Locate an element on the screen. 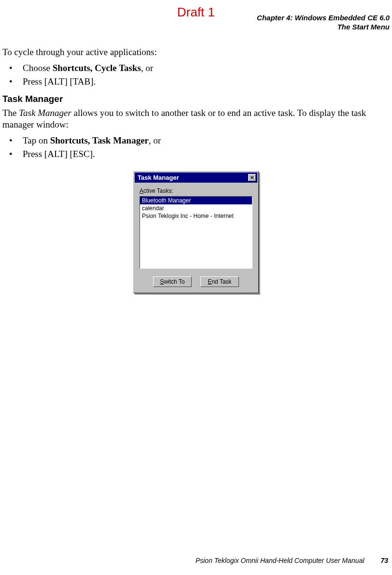 This screenshot has height=575, width=392. list-item: Tap on Shortcuts, Task Manager, or is located at coordinates (196, 141).